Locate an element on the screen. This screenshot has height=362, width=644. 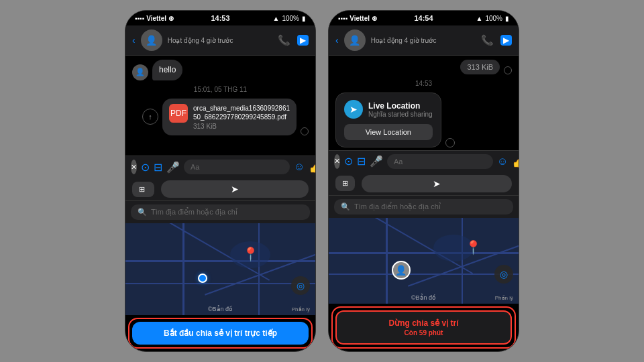
map-area-1: 📍 ◎ ©Bản đồ Phần lý is located at coordinates (220, 269).